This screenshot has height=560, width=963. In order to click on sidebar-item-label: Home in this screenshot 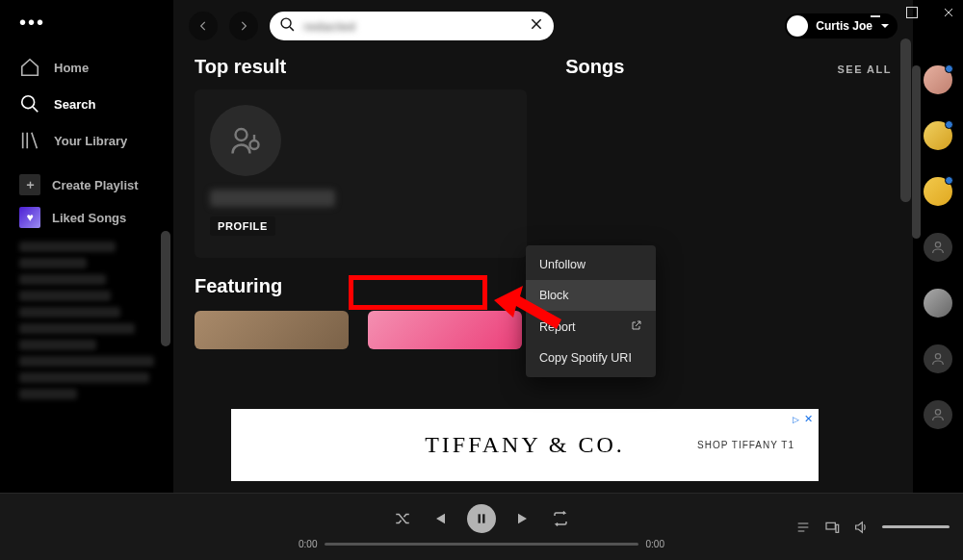, I will do `click(71, 67)`.